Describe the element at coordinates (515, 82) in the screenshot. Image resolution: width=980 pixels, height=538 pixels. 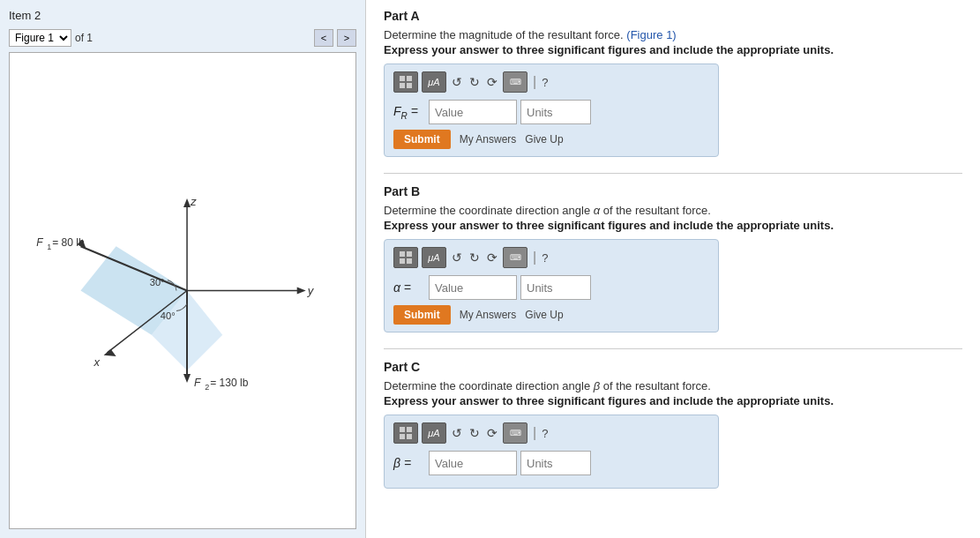
I see `keyboard-button-a: ⌨` at that location.